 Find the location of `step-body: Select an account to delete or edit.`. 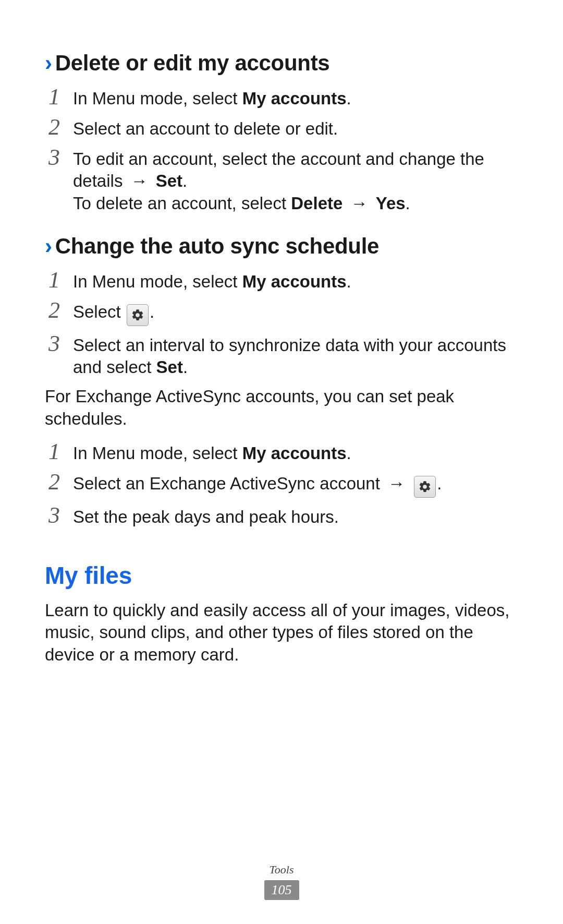

step-body: Select an account to delete or edit. is located at coordinates (296, 127).